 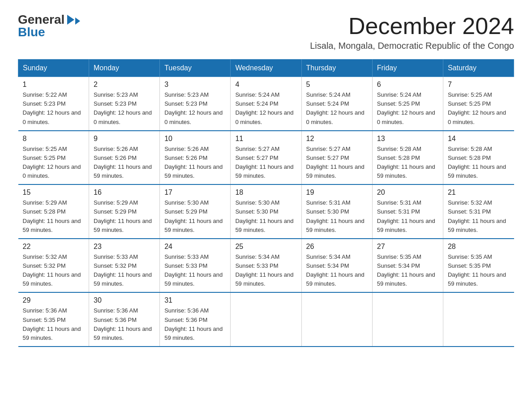 I want to click on calendar-cell: 5 Sunrise: 5:24 AMSunset: 5:24 PMDayligh…, so click(x=337, y=104).